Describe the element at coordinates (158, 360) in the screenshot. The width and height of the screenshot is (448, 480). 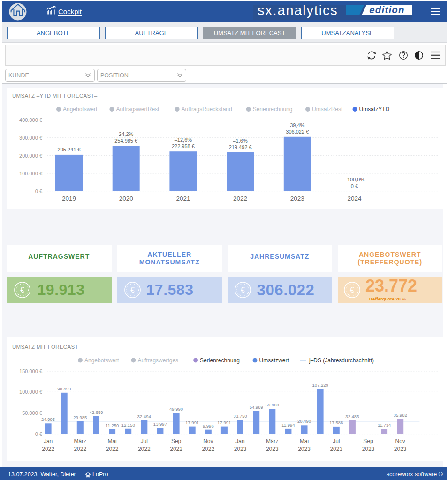
I see `svg-text: Auftragswertges` at that location.